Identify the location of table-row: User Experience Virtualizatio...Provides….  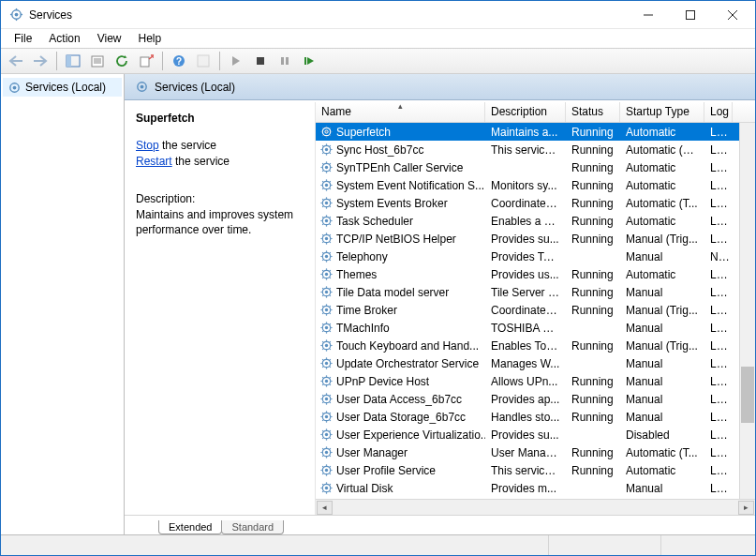
(536, 435).